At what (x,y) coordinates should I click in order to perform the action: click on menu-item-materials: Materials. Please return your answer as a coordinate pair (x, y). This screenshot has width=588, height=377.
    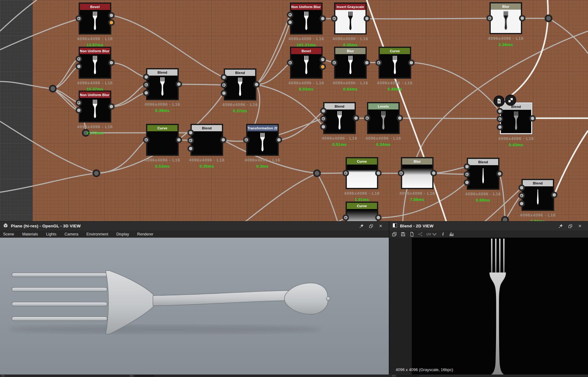
    Looking at the image, I should click on (30, 234).